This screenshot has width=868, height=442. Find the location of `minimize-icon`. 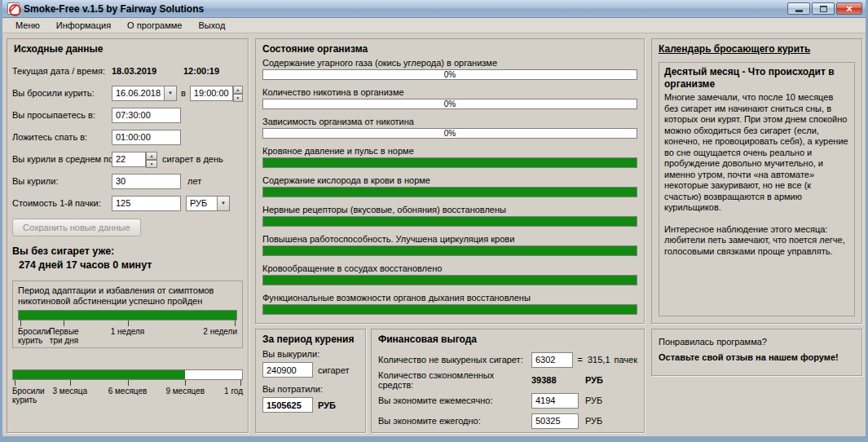

minimize-icon is located at coordinates (799, 11).